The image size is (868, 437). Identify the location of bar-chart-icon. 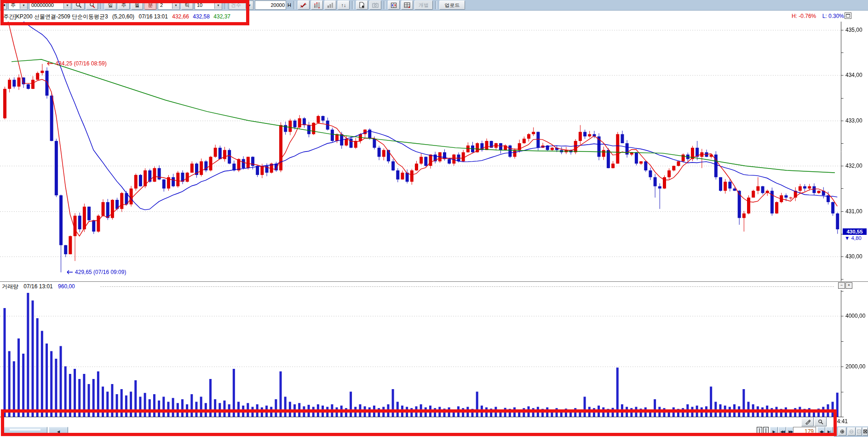
(330, 5).